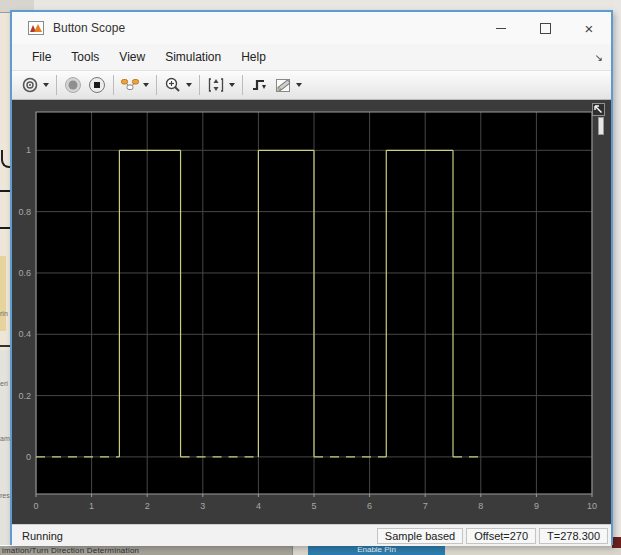 This screenshot has width=621, height=555. I want to click on titlebar: Button Scope ×, so click(312, 28).